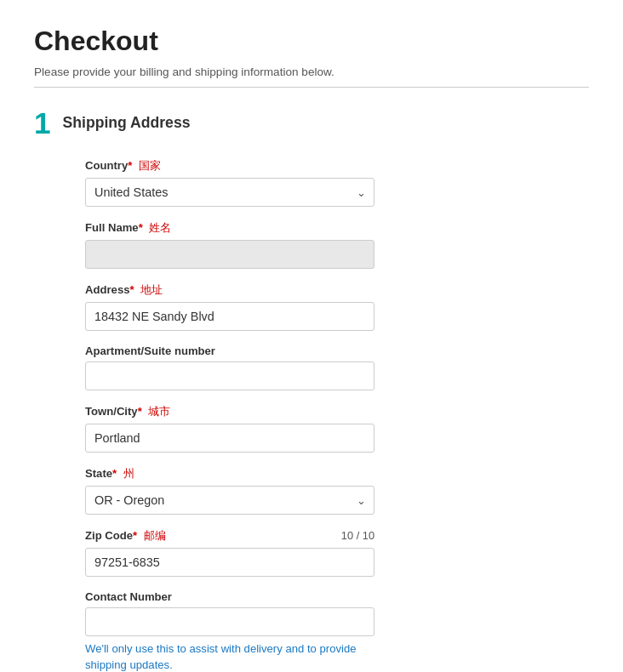  Describe the element at coordinates (337, 306) in the screenshot. I see `address-group: Address* 地址` at that location.